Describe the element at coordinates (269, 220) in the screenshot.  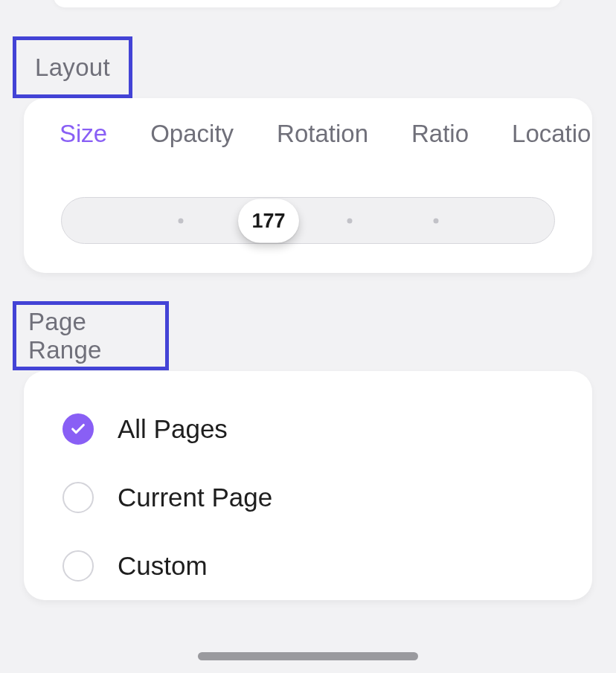
I see `size-slider-thumb: 177` at that location.